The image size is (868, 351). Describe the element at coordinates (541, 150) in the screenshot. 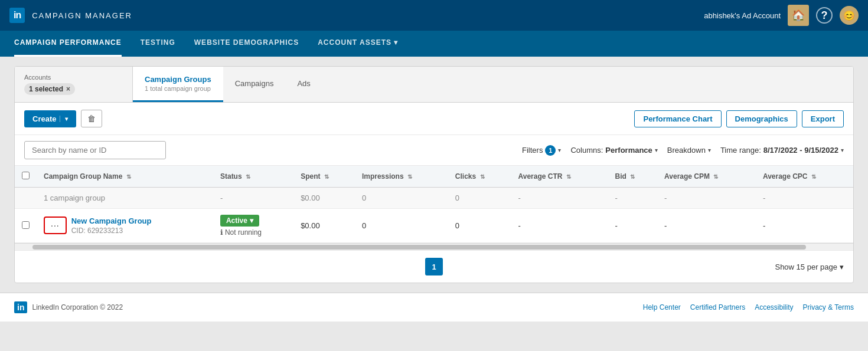

I see `filters-button: Filters 1 ▾` at that location.